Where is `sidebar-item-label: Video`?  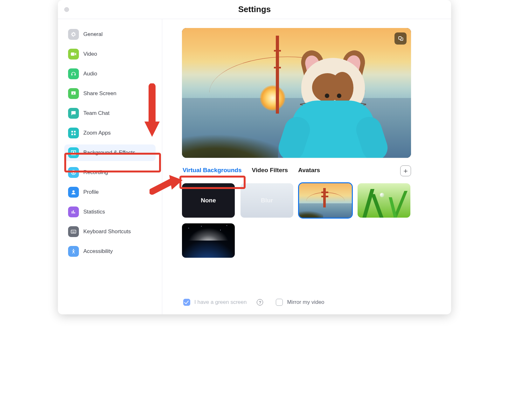
sidebar-item-label: Video is located at coordinates (90, 54).